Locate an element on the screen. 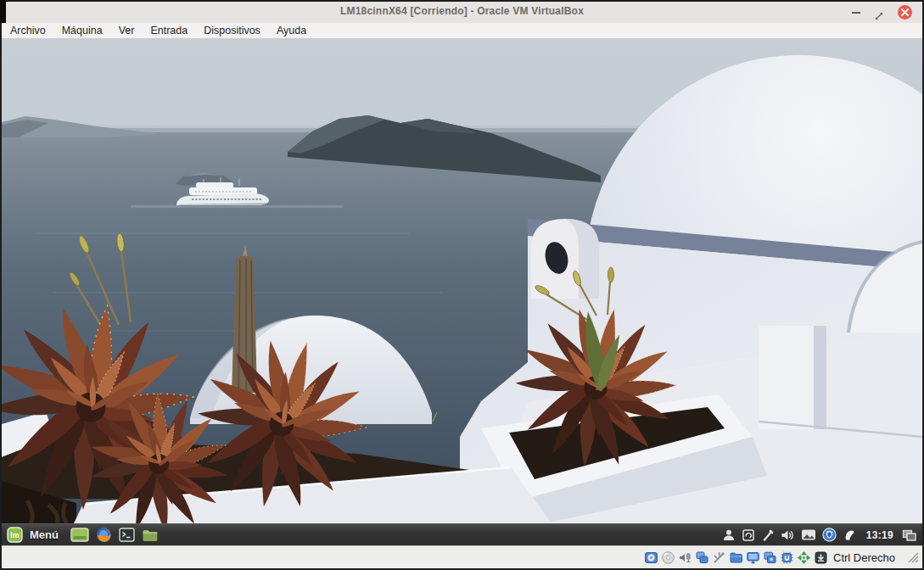 This screenshot has width=924, height=570. show-desktop-icon is located at coordinates (80, 534).